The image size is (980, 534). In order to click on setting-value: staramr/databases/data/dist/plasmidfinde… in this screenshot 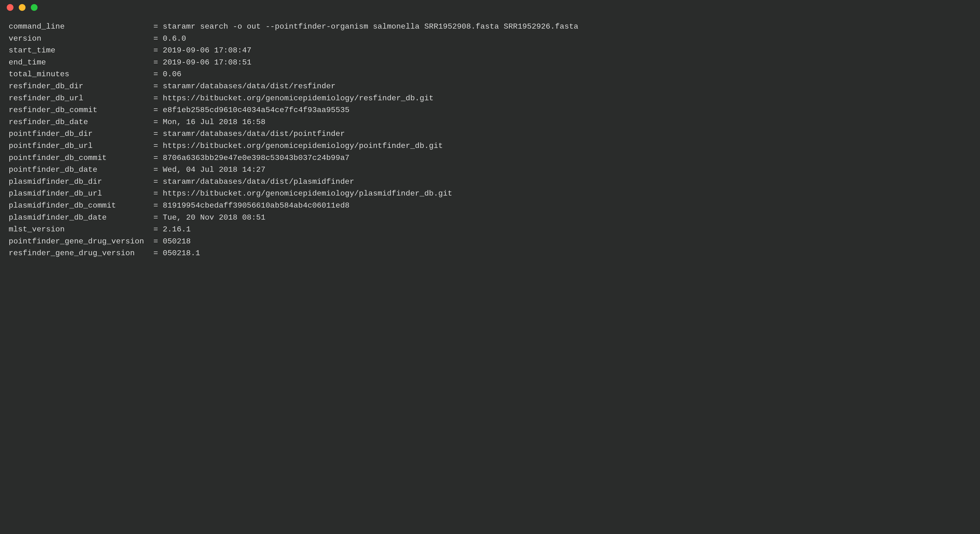, I will do `click(259, 182)`.